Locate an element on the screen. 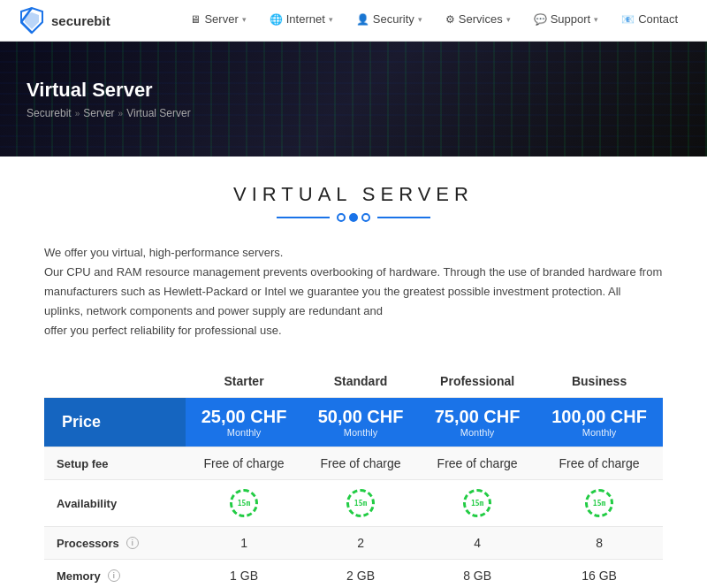 The image size is (707, 588). table-row-processors: Processors i 1 2 4 8 is located at coordinates (354, 543).